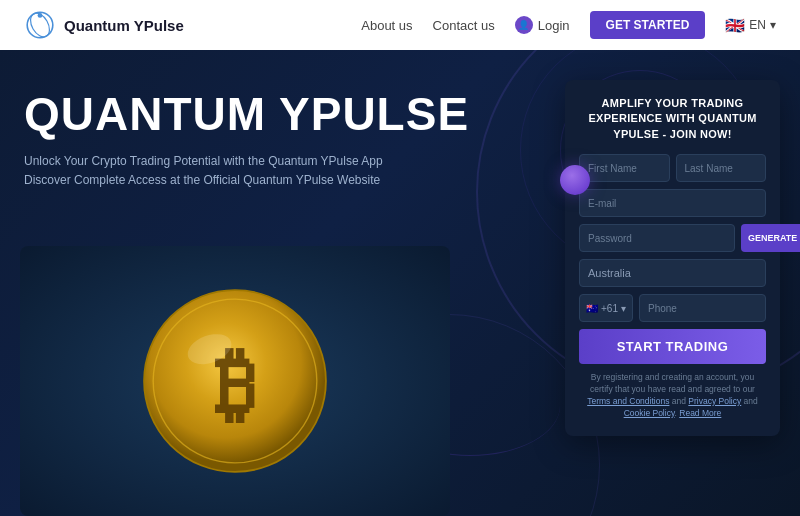 The image size is (800, 516). Describe the element at coordinates (386, 26) in the screenshot. I see `nav-about: About us` at that location.